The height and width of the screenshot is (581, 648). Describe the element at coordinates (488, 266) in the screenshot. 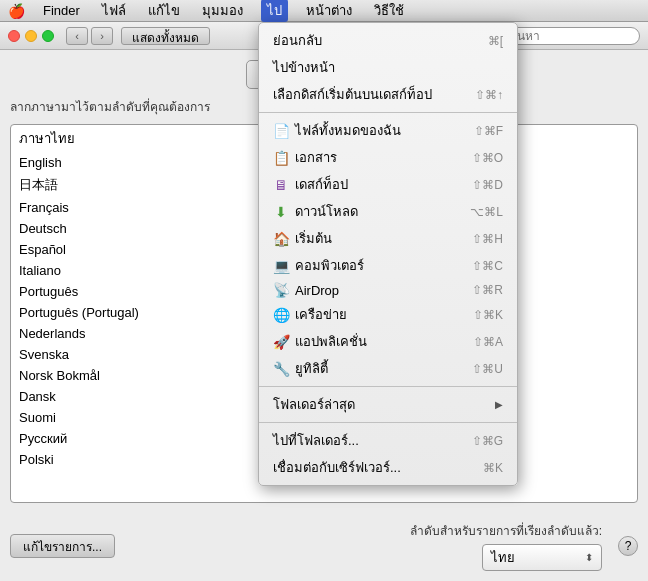

I see `menu-item-computer-shortcut: ⇧⌘C` at that location.